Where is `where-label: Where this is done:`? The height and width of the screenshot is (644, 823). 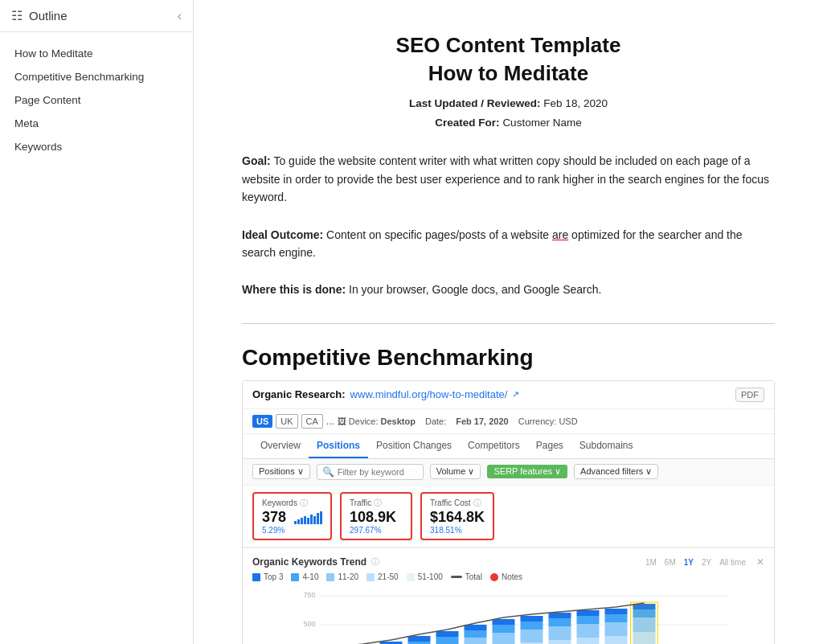
where-label: Where this is done: is located at coordinates (294, 289).